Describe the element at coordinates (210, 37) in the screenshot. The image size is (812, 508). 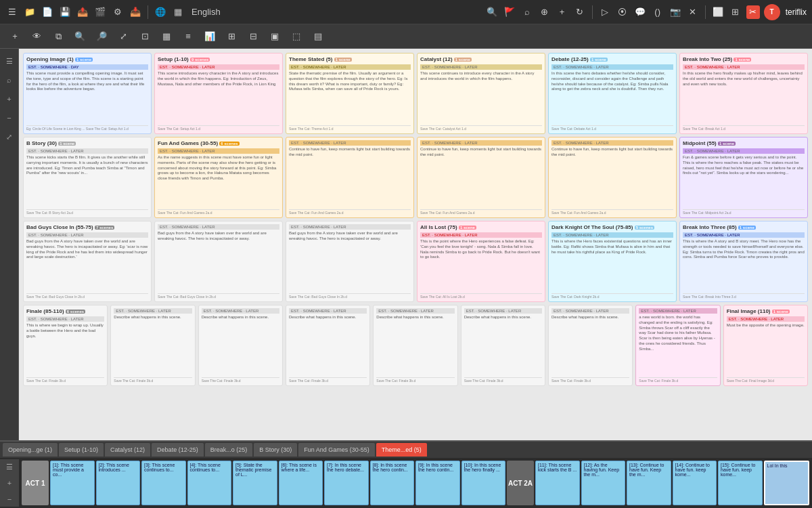
I see `chart-tool: 📊` at that location.